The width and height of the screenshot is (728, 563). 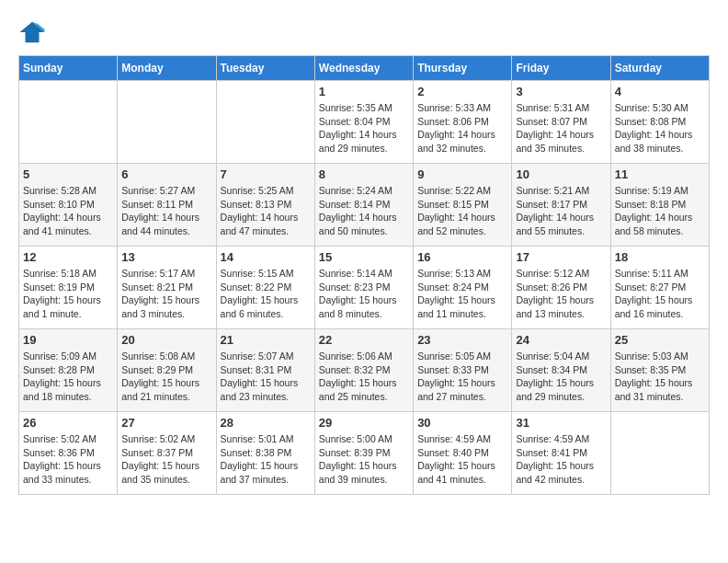 What do you see at coordinates (68, 258) in the screenshot?
I see `day-number: 12` at bounding box center [68, 258].